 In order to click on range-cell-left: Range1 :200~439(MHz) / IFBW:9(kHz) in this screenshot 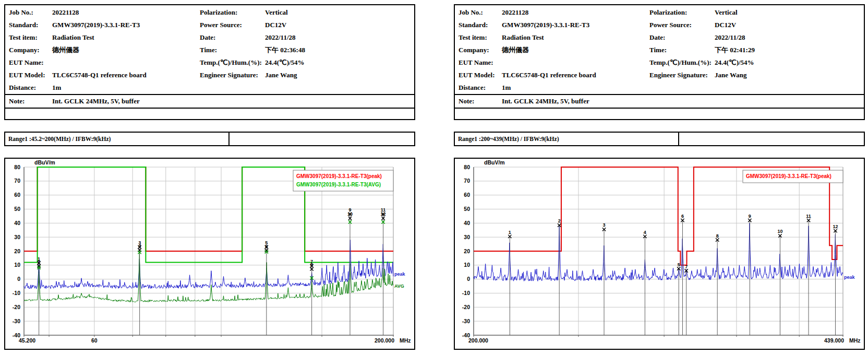, I will do `click(567, 139)`.